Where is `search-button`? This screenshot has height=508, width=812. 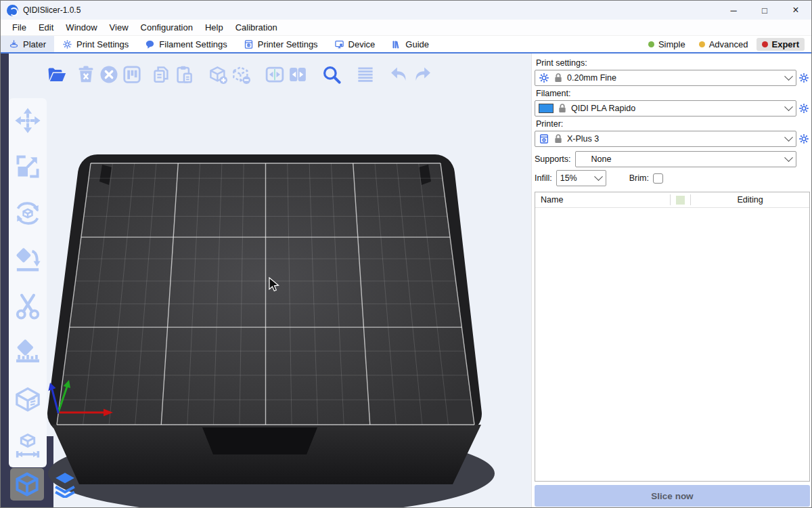 search-button is located at coordinates (332, 75).